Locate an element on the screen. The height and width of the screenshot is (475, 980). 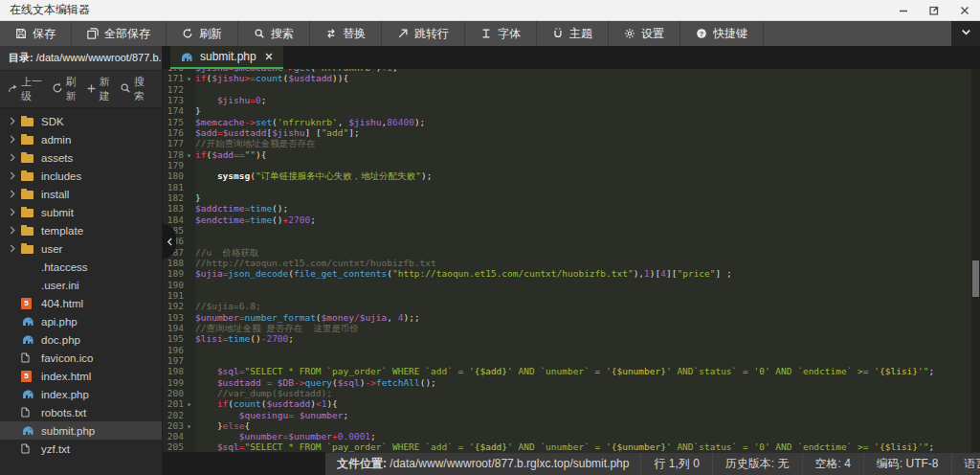
minimize-button is located at coordinates (903, 11).